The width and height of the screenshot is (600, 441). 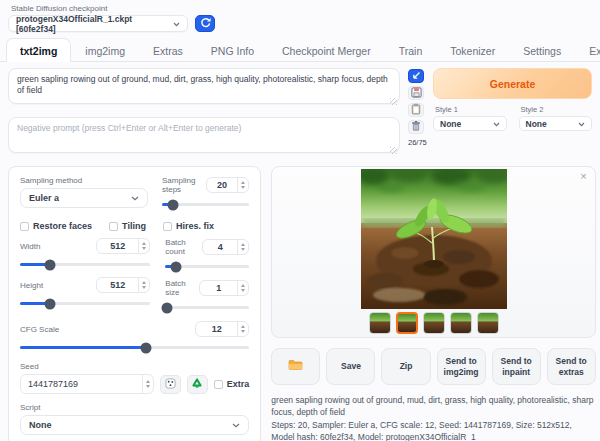 I want to click on tab: PNG Info, so click(x=232, y=50).